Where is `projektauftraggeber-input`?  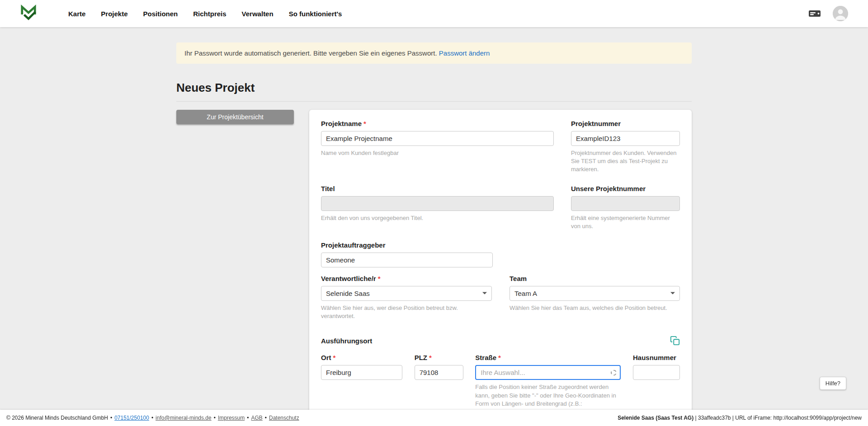 projektauftraggeber-input is located at coordinates (407, 260).